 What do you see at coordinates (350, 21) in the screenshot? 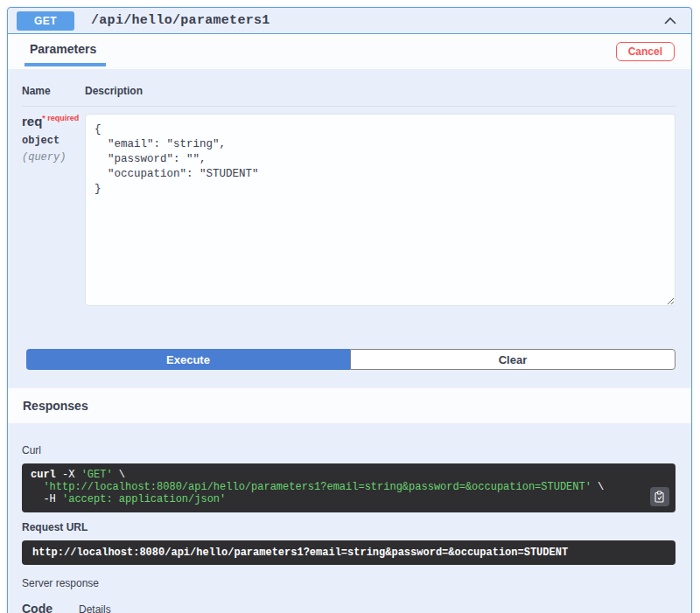
I see `operation-summary: GET /api/hello/parameters1` at bounding box center [350, 21].